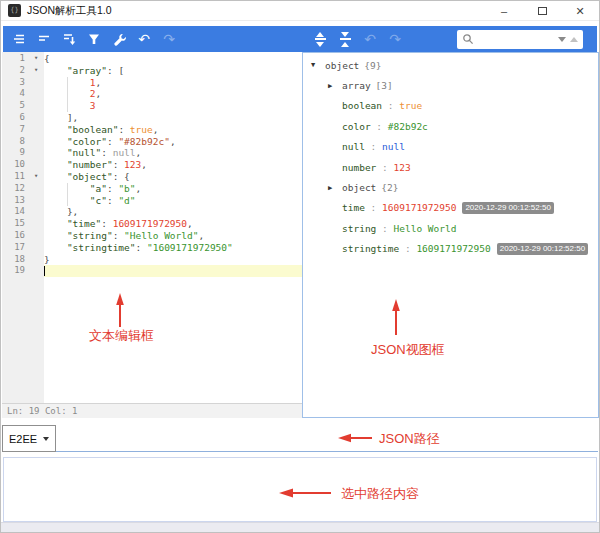 The width and height of the screenshot is (600, 533). I want to click on arrow-up-tree-icon, so click(396, 317).